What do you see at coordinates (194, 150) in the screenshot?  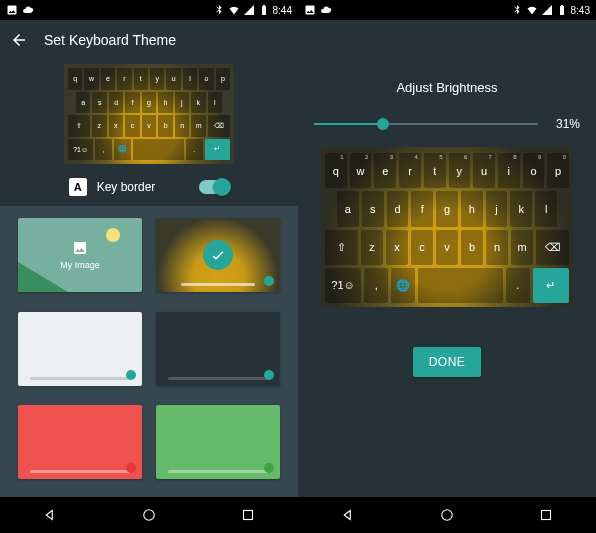 I see `key: .` at bounding box center [194, 150].